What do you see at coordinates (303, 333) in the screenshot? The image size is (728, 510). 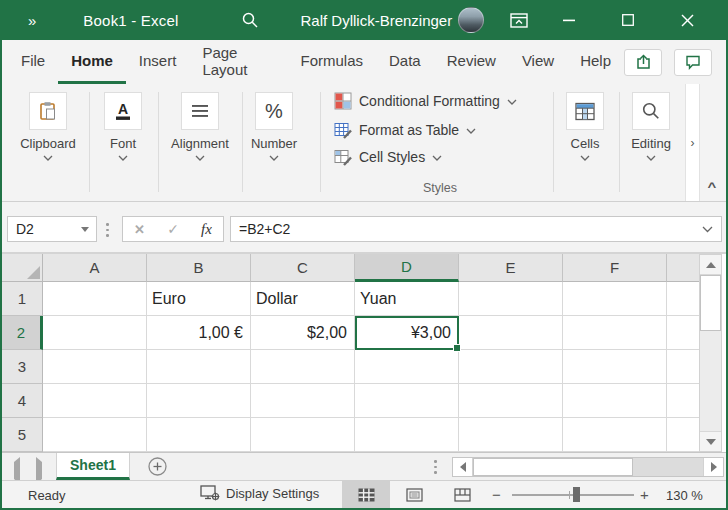 I see `cell-c2: $2,00` at bounding box center [303, 333].